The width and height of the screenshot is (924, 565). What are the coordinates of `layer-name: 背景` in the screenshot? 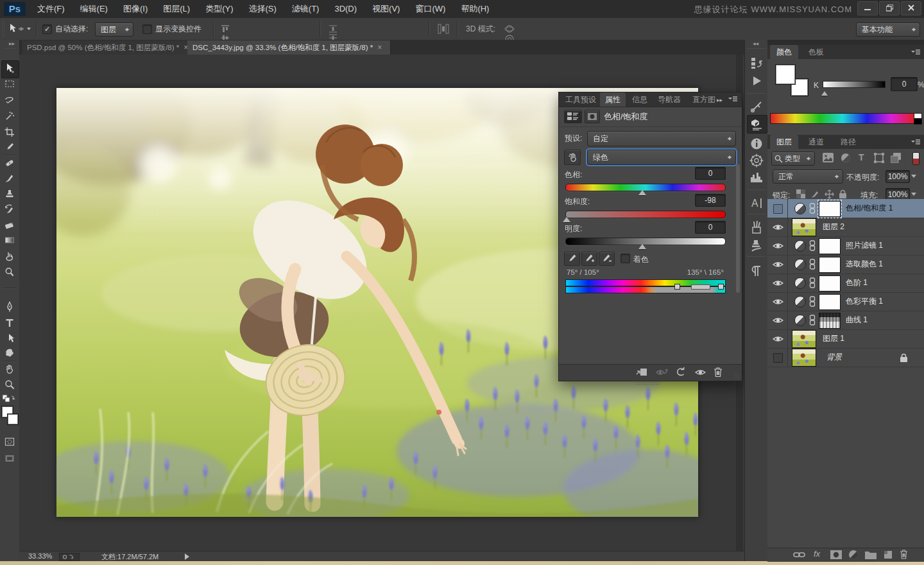 It's located at (834, 357).